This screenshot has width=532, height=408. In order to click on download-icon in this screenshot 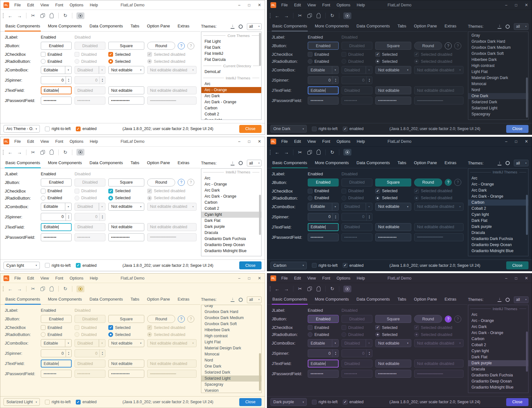, I will do `click(500, 300)`.